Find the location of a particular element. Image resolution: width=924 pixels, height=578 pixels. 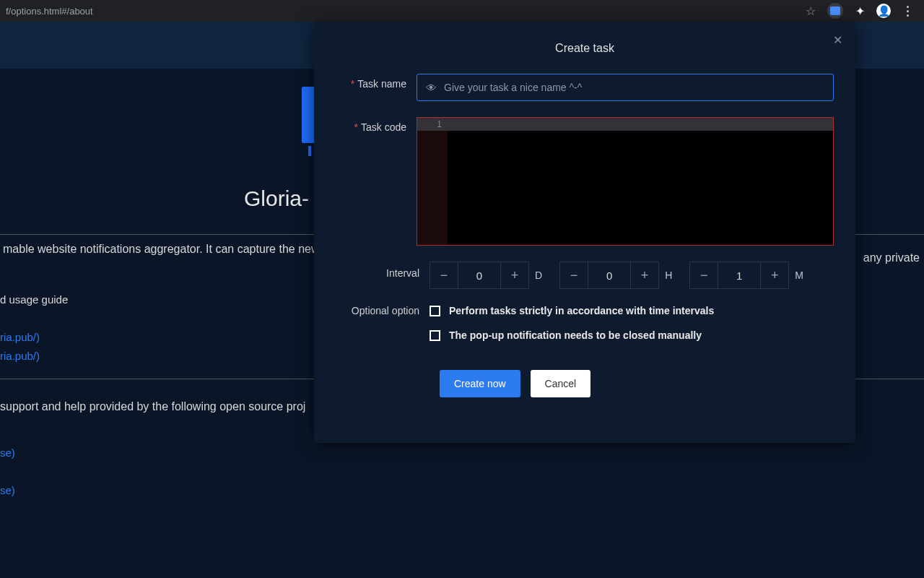

support-text: support and help provided by the followi… is located at coordinates (153, 407).